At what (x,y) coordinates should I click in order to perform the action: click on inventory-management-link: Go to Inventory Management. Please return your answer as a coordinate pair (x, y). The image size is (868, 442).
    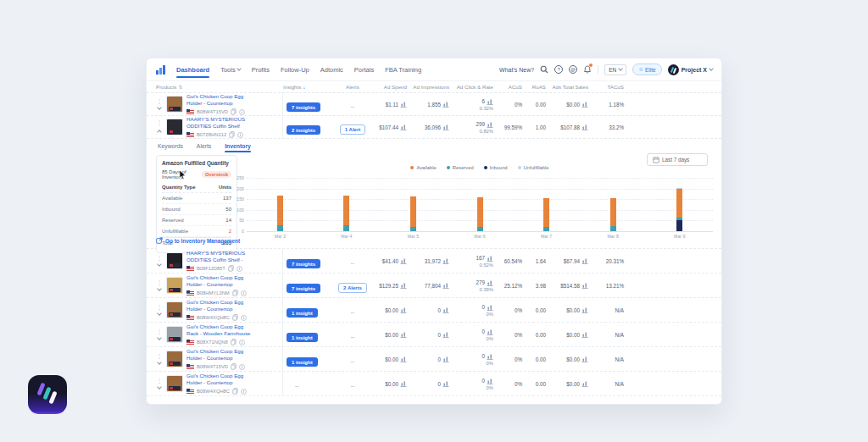
    Looking at the image, I should click on (198, 240).